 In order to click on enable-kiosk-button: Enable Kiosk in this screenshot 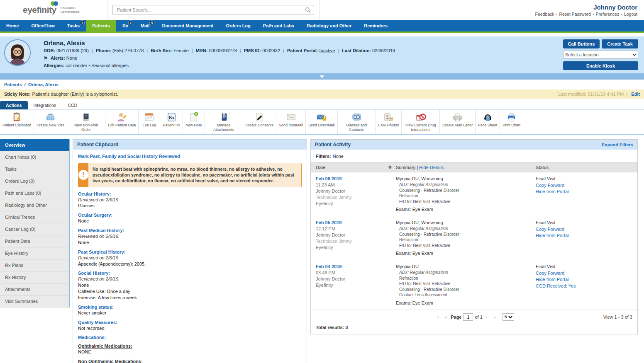, I will do `click(601, 65)`.